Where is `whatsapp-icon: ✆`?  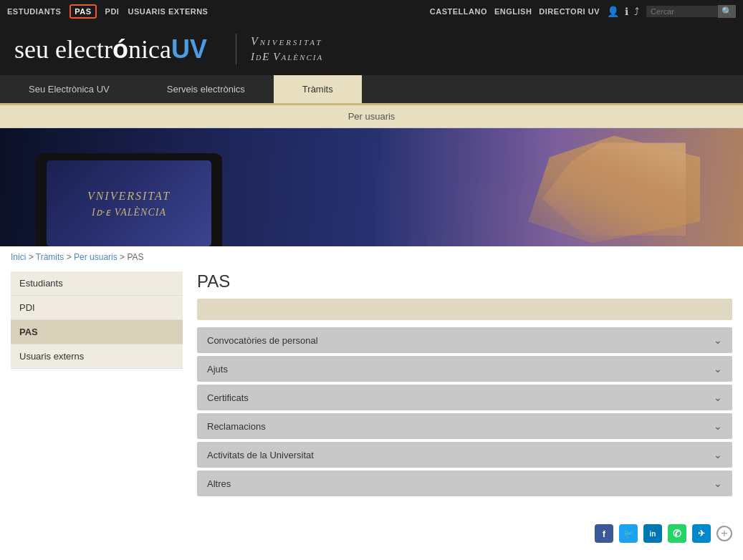
whatsapp-icon: ✆ is located at coordinates (677, 534).